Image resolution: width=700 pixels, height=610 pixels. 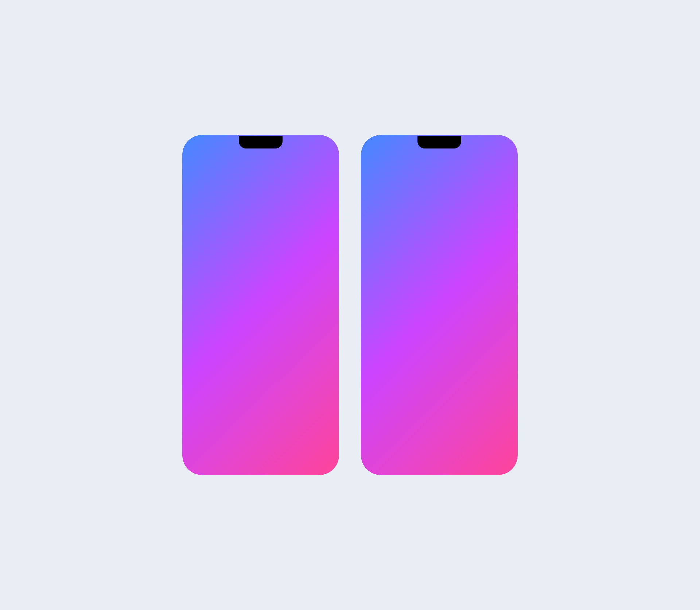 I want to click on flip-camera-icon, so click(x=465, y=444).